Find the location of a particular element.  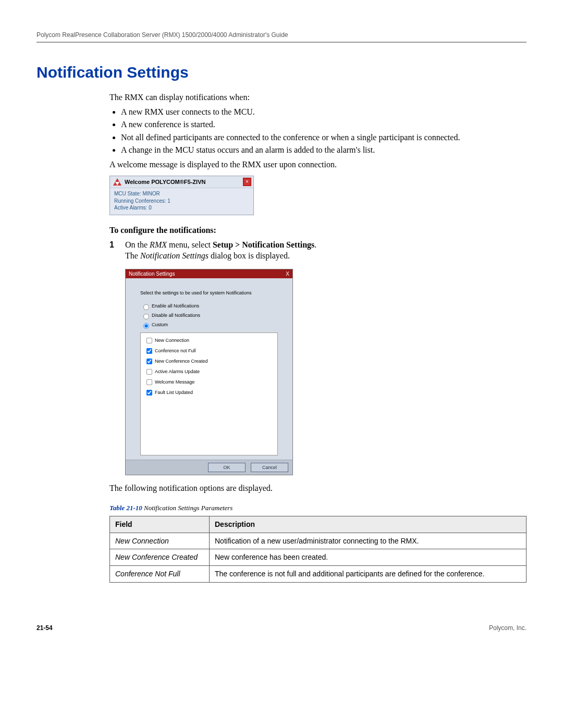

radio-custom is located at coordinates (146, 326).